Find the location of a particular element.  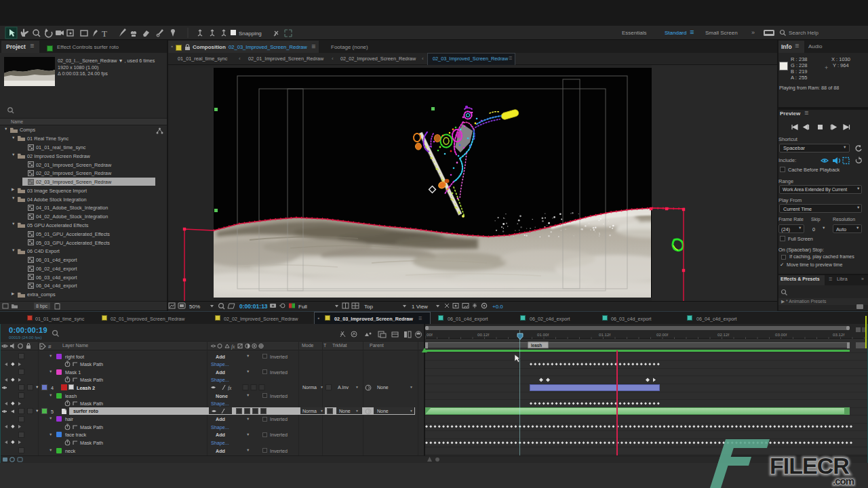

svg-text: 1 View is located at coordinates (420, 306).